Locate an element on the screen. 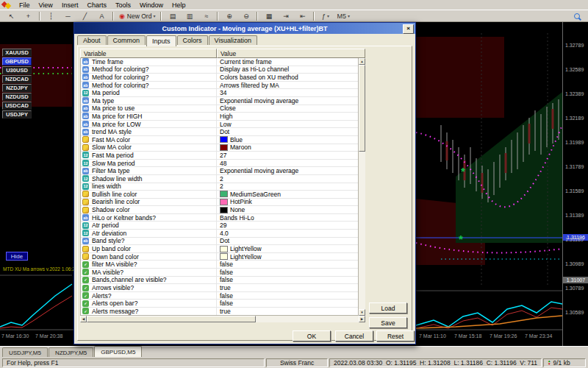 The width and height of the screenshot is (588, 368). symbol-button-nzdjpy: NZDJPY is located at coordinates (17, 88).